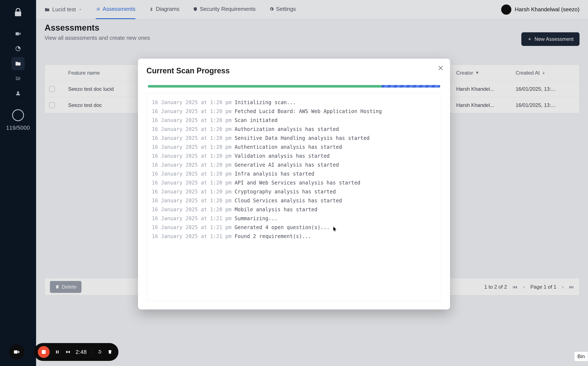  What do you see at coordinates (286, 9) in the screenshot?
I see `tab-settings-label: Settings` at bounding box center [286, 9].